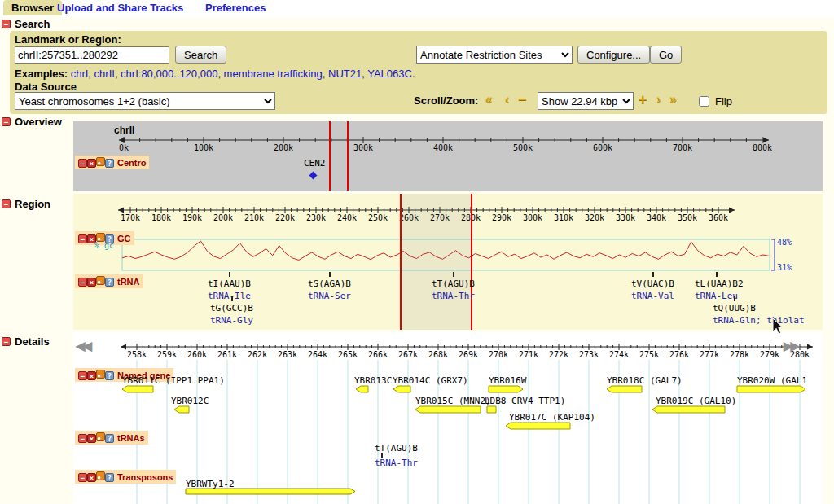  Describe the element at coordinates (173, 381) in the screenshot. I see `gene-label: YBR011C (IPP1 PPA1)` at that location.